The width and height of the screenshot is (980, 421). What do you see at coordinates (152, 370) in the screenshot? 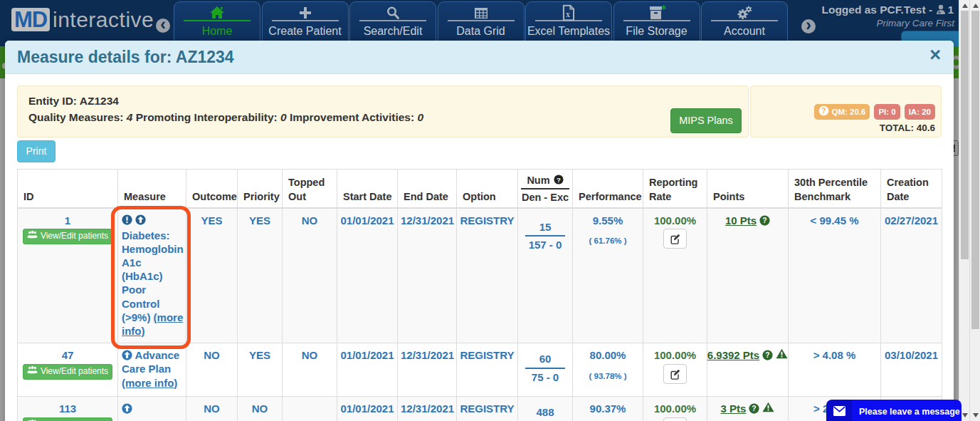
I see `cell-measure: Advance Care Plan (more info)` at bounding box center [152, 370].